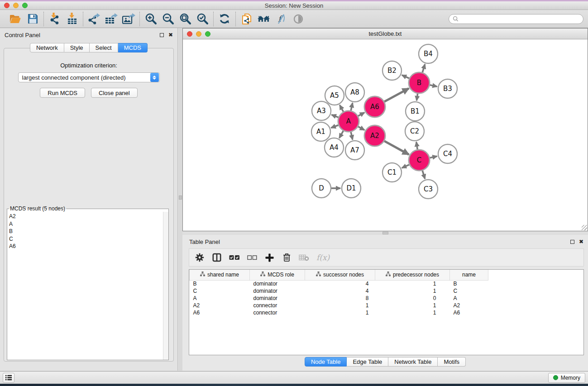  What do you see at coordinates (349, 121) in the screenshot?
I see `node-A: A` at bounding box center [349, 121].